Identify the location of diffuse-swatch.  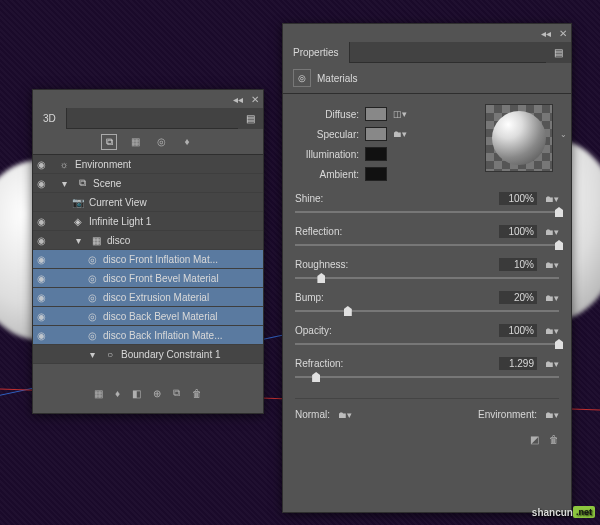
(376, 114).